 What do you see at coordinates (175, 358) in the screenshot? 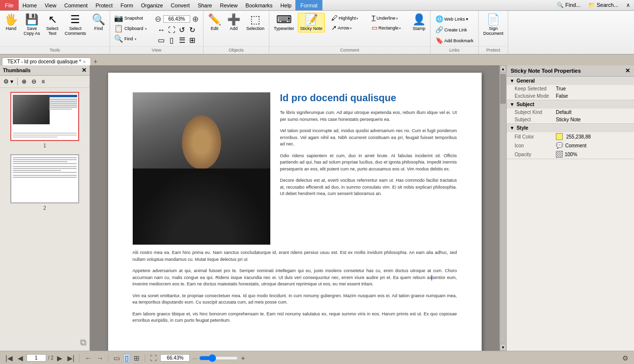
I see `status-zoom-input: 66.43%` at bounding box center [175, 358].